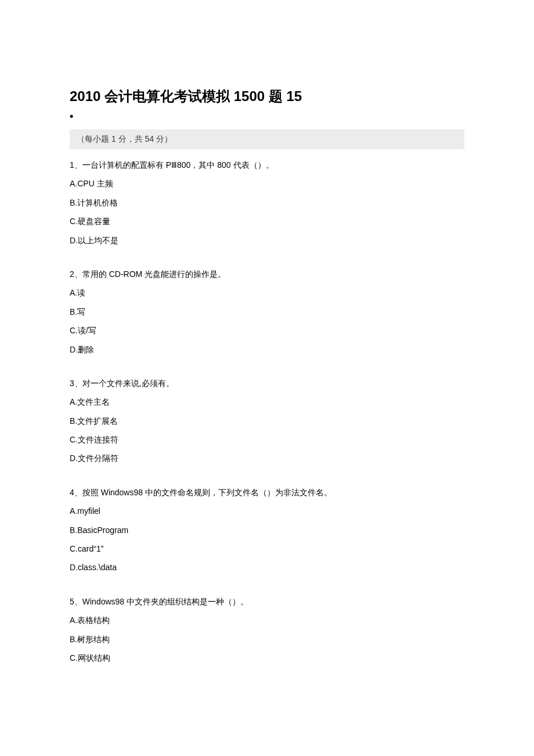  What do you see at coordinates (267, 421) in the screenshot?
I see `option-b: B.文件扩展名` at bounding box center [267, 421].